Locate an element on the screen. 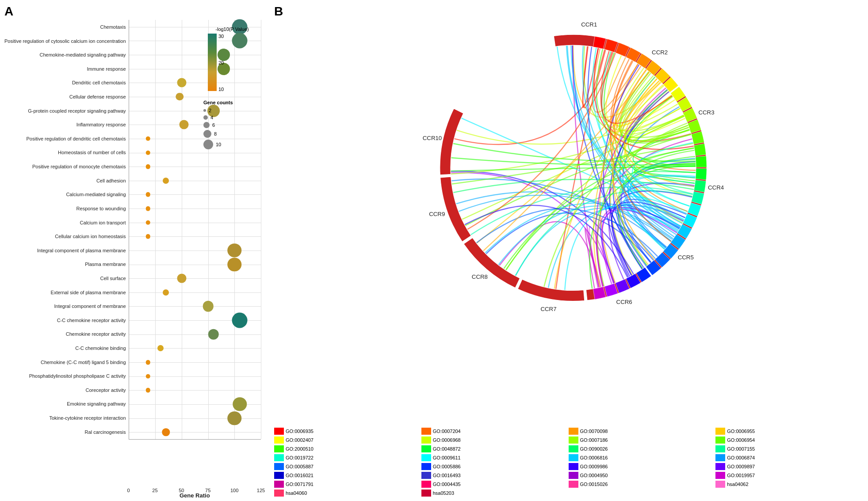  go-item-6: GO:0007186 is located at coordinates (640, 440).